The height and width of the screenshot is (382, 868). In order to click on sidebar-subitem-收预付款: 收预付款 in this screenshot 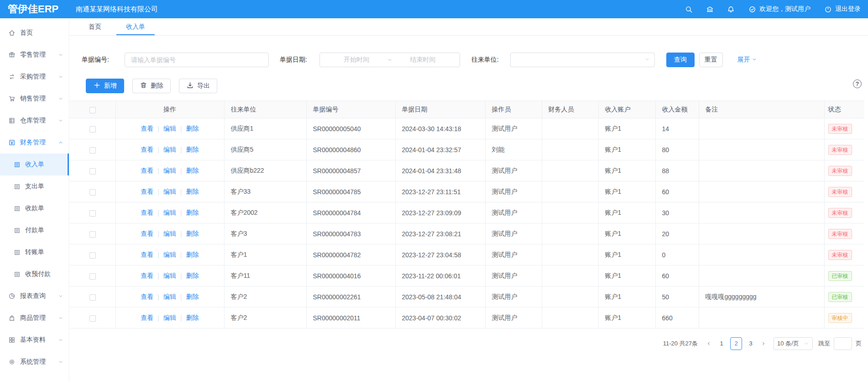, I will do `click(35, 274)`.